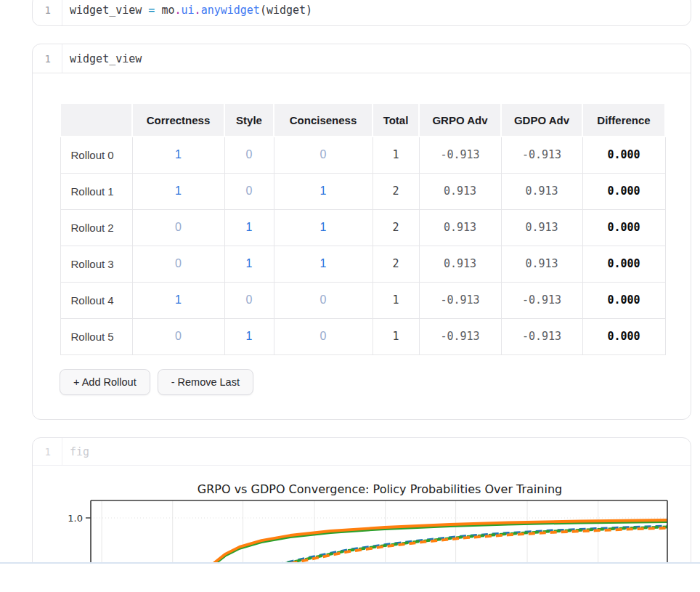  What do you see at coordinates (96, 336) in the screenshot?
I see `row-label: Rollout 5` at bounding box center [96, 336].